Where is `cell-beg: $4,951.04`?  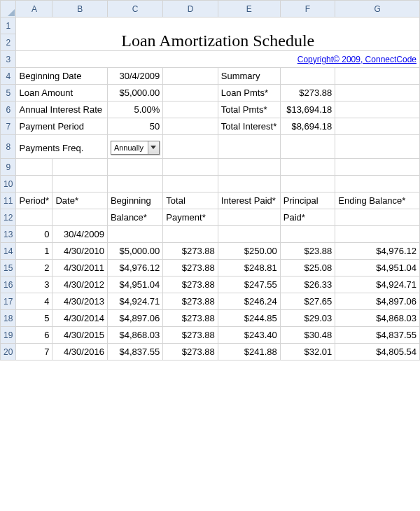
cell-beg: $4,951.04 is located at coordinates (134, 285).